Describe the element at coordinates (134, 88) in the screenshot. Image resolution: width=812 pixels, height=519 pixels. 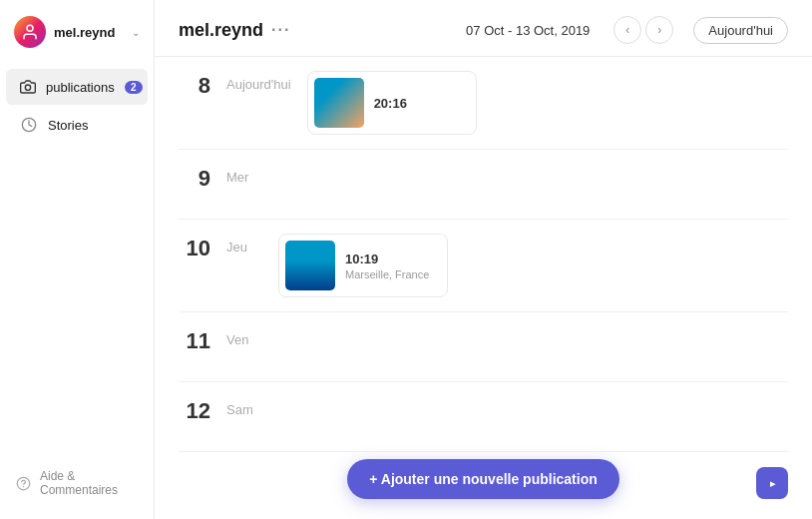
I see `publications-badge: 2` at that location.